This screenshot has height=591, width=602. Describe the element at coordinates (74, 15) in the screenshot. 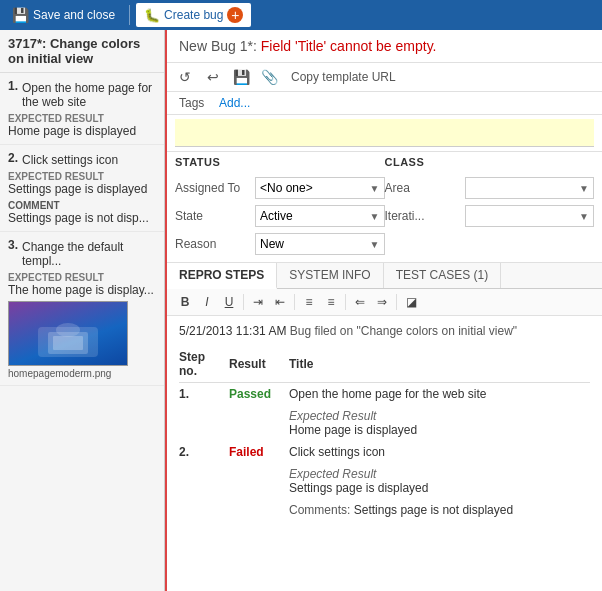

I see `save-label: Save and close` at that location.